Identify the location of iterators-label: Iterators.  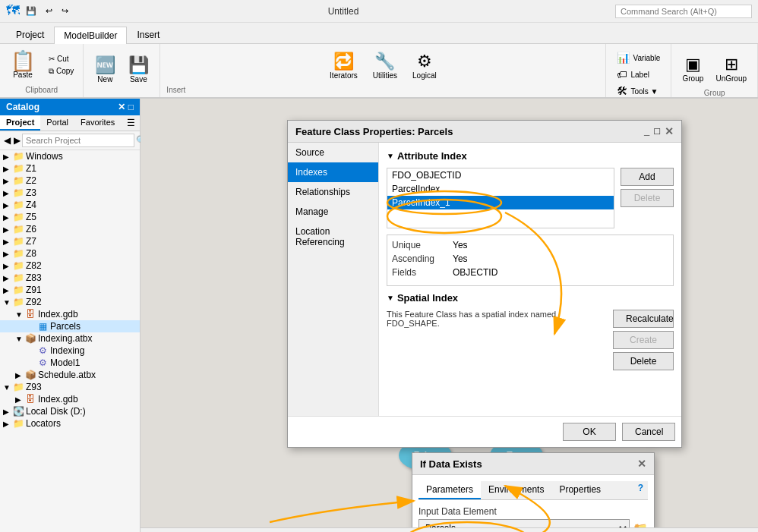
(343, 76).